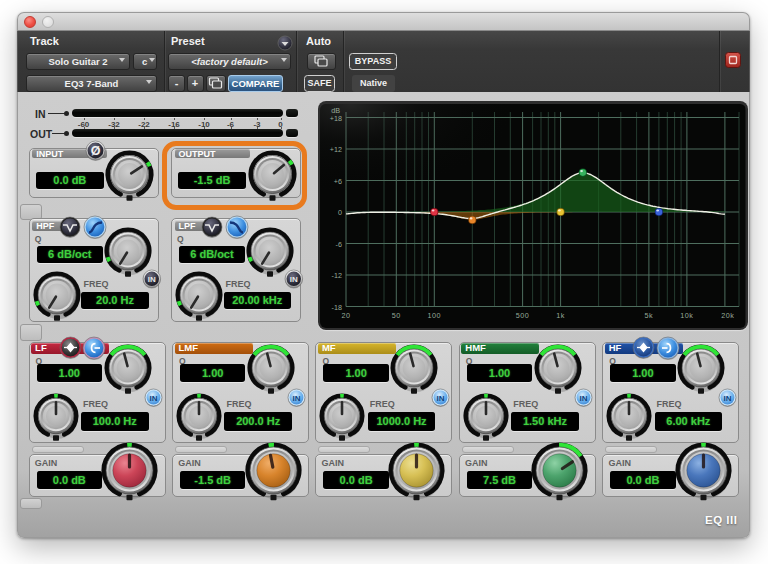 This screenshot has height=564, width=768. Describe the element at coordinates (339, 244) in the screenshot. I see `svg-text: -6` at that location.